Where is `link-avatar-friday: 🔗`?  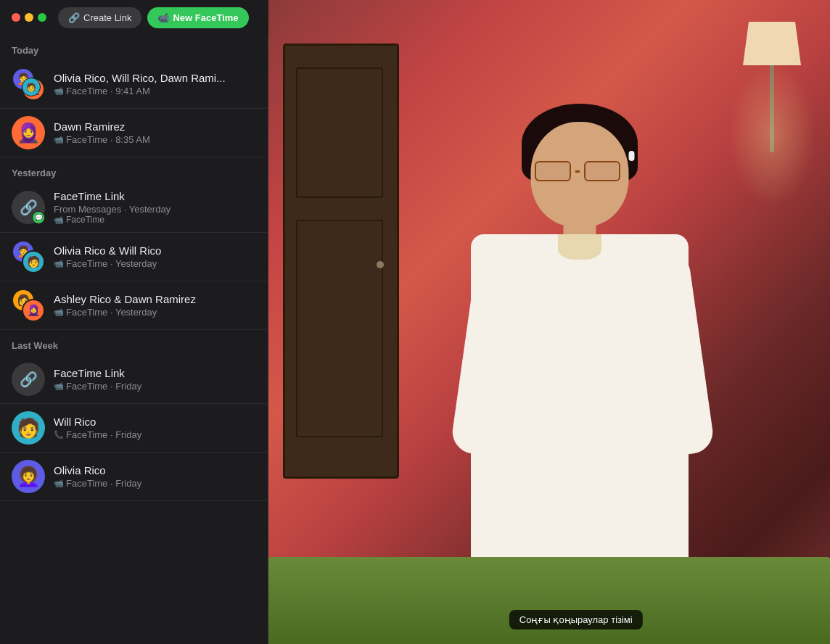 link-avatar-friday: 🔗 is located at coordinates (28, 379).